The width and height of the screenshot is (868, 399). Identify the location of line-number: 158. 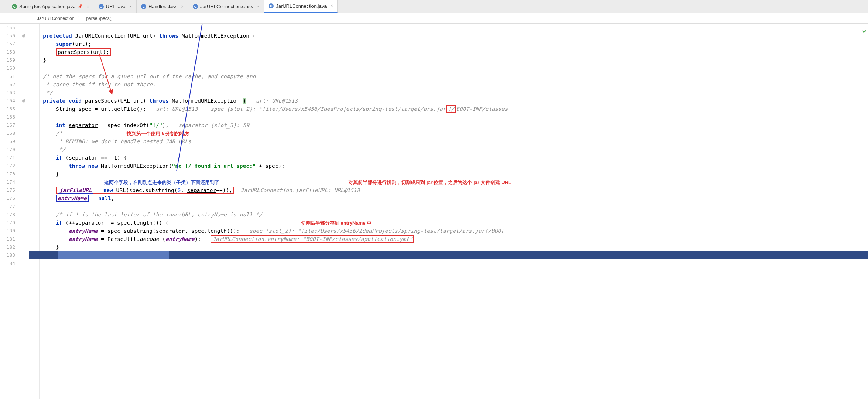
(7, 52).